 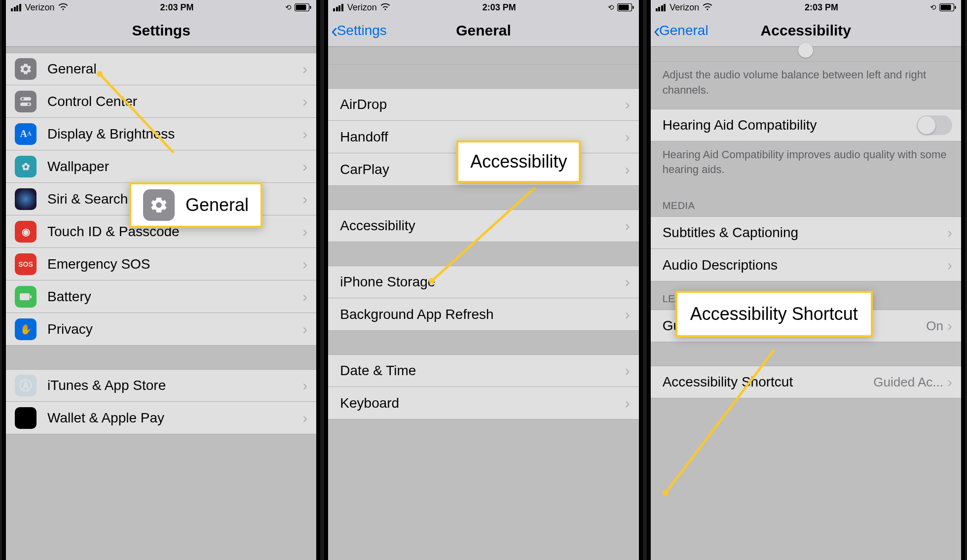 I want to click on row-label: iTunes & App Store, so click(x=173, y=385).